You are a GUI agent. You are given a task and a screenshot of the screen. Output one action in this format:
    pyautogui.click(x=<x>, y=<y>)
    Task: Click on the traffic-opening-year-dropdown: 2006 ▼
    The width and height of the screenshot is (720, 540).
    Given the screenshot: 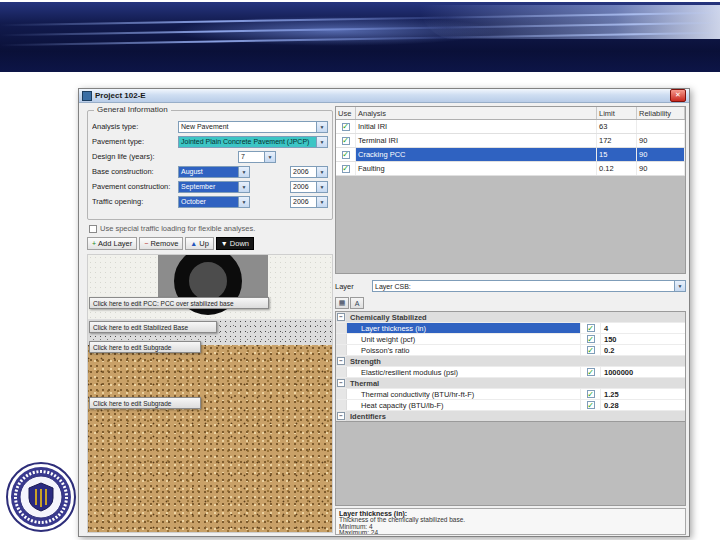 What is the action you would take?
    pyautogui.click(x=309, y=202)
    